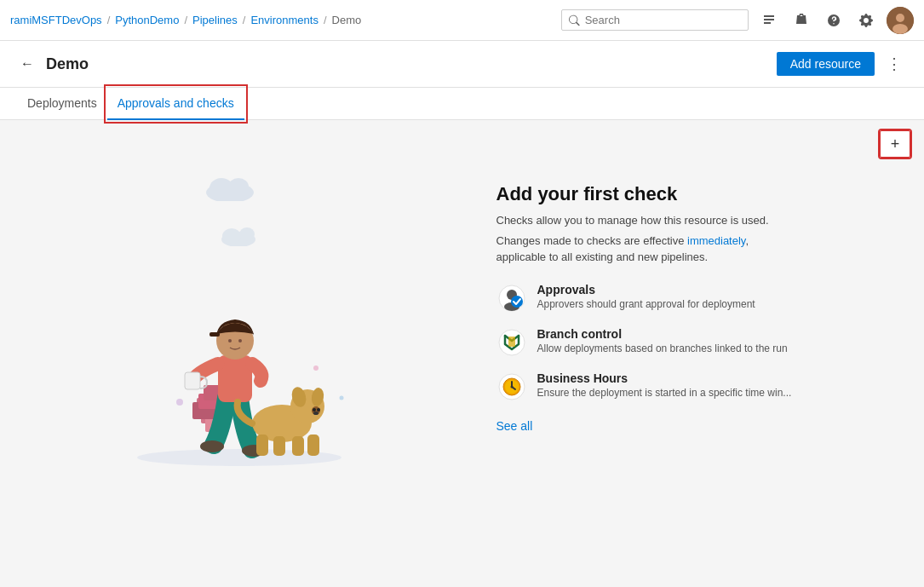  I want to click on branch-icon, so click(512, 342).